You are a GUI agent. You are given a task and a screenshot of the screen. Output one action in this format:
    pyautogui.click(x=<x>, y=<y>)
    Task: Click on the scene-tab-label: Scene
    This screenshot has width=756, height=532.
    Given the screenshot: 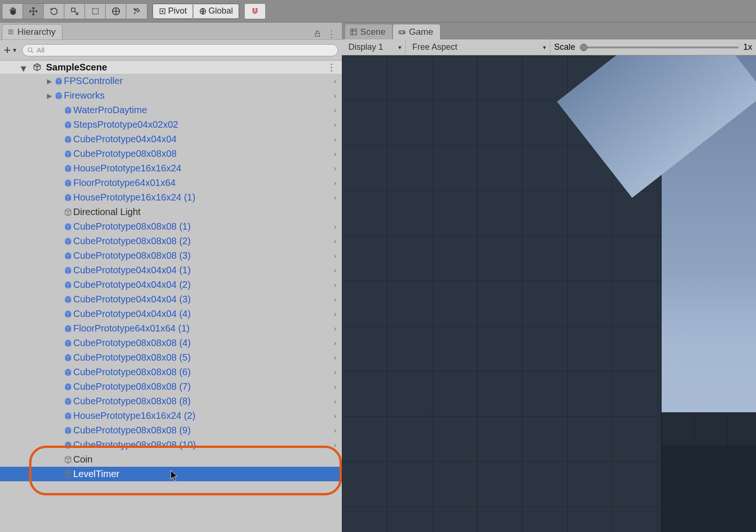 What is the action you would take?
    pyautogui.click(x=373, y=32)
    